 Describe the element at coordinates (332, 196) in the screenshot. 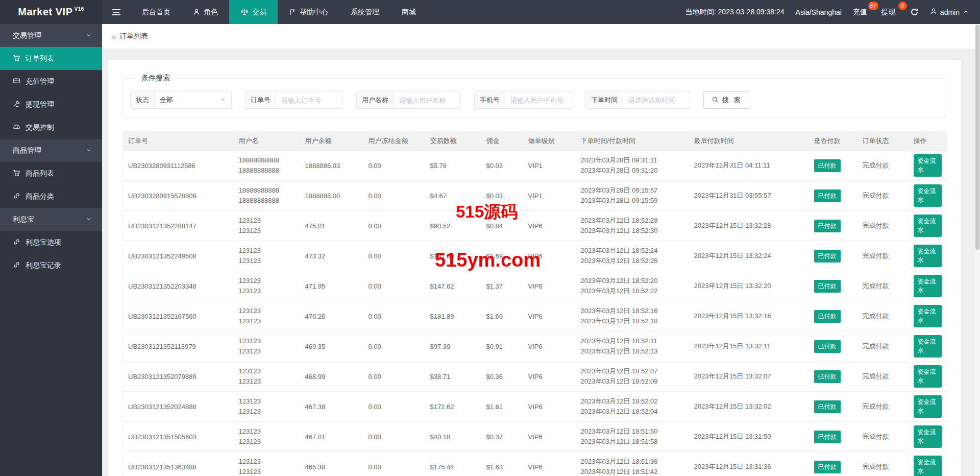

I see `balance-cell: 1888888.00` at that location.